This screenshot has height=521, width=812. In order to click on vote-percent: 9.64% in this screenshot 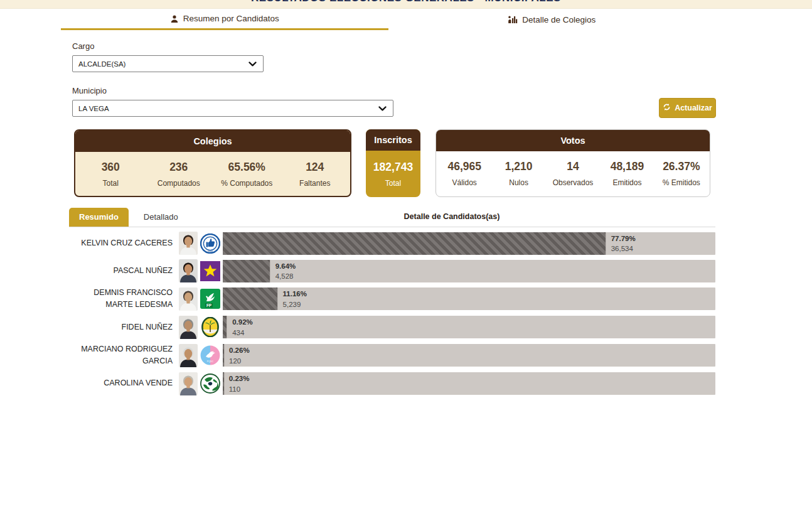, I will do `click(286, 266)`.